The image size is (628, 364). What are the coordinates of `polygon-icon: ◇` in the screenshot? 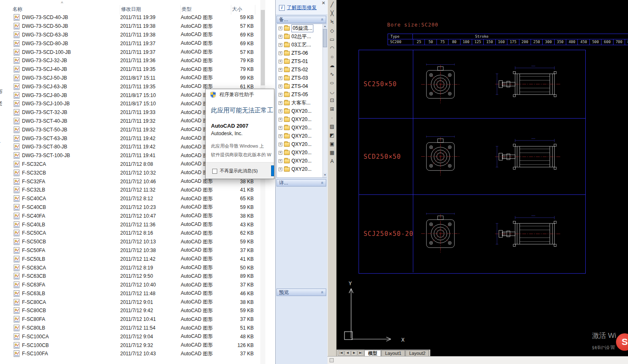 It's located at (332, 31).